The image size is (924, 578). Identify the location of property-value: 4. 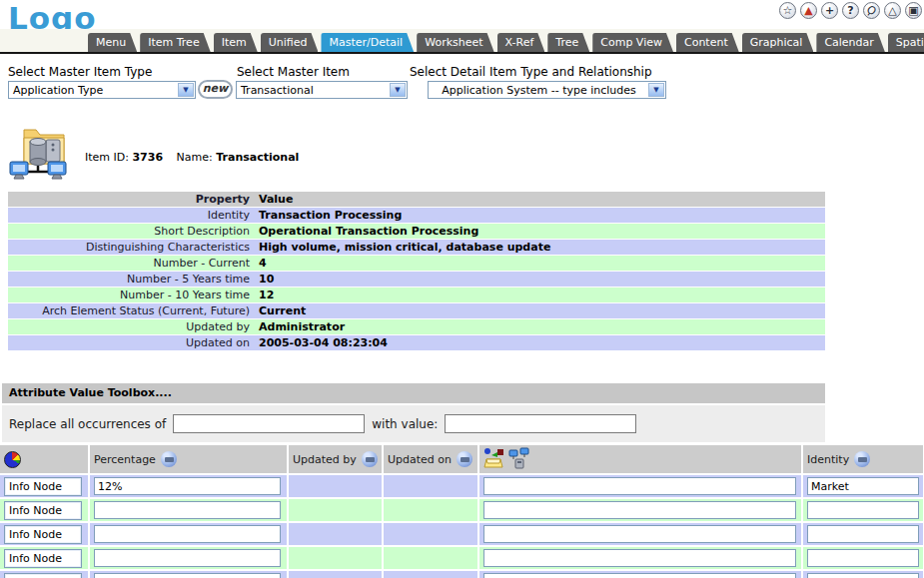
(540, 264).